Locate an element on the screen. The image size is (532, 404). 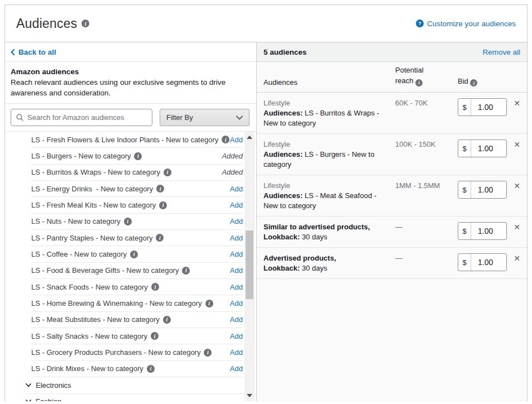
scroll-down-arrow is located at coordinates (250, 396).